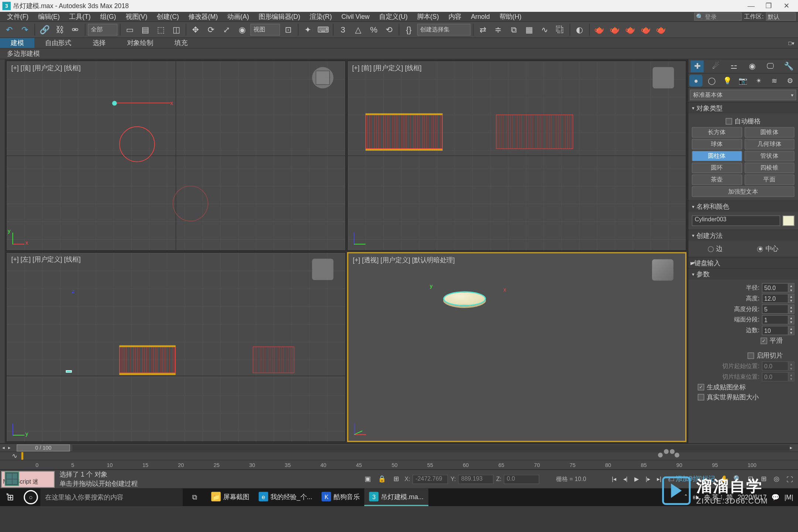 The height and width of the screenshot is (532, 798). Describe the element at coordinates (279, 17) in the screenshot. I see `menu-graph: 图形编辑器(D)` at that location.